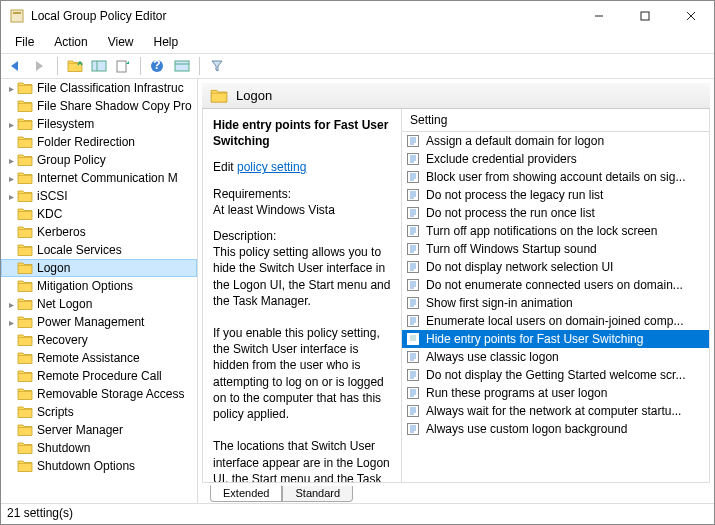  Describe the element at coordinates (645, 16) in the screenshot. I see `maximize-button` at that location.